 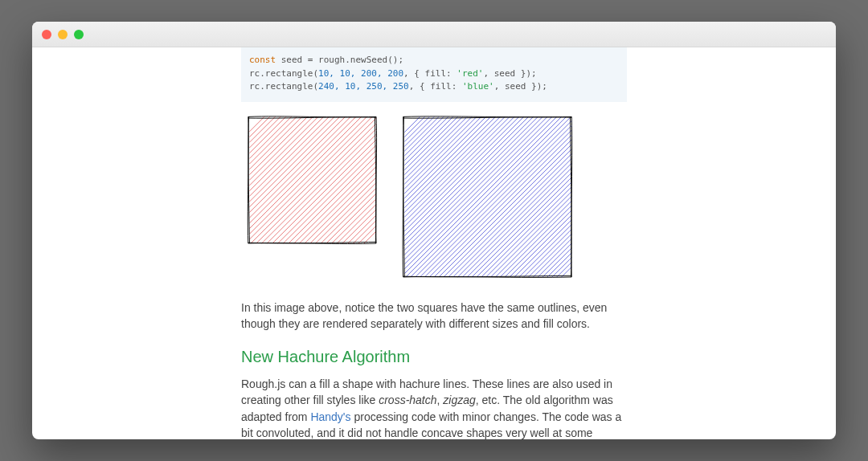 I want to click on em-crosshatch: cross-hatch, so click(x=407, y=400).